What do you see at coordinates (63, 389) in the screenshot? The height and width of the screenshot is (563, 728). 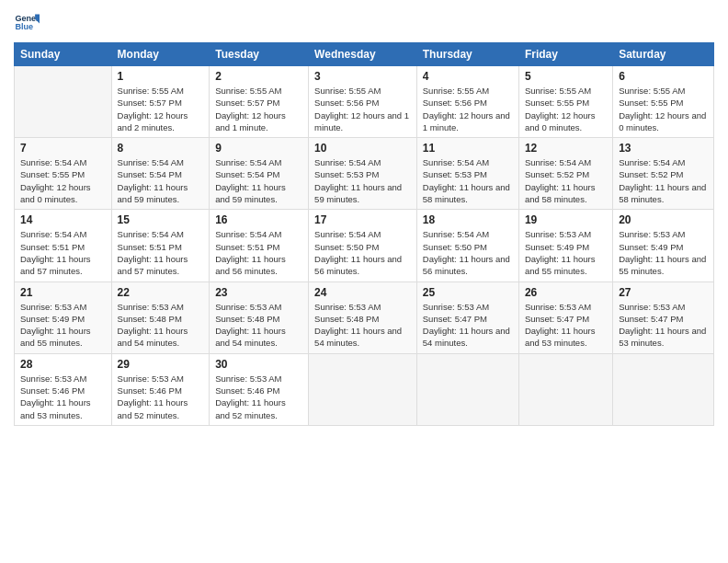 I see `calendar-cell: 28Sunrise: 5:53 AMSunset: 5:46 PMDayligh…` at bounding box center [63, 389].